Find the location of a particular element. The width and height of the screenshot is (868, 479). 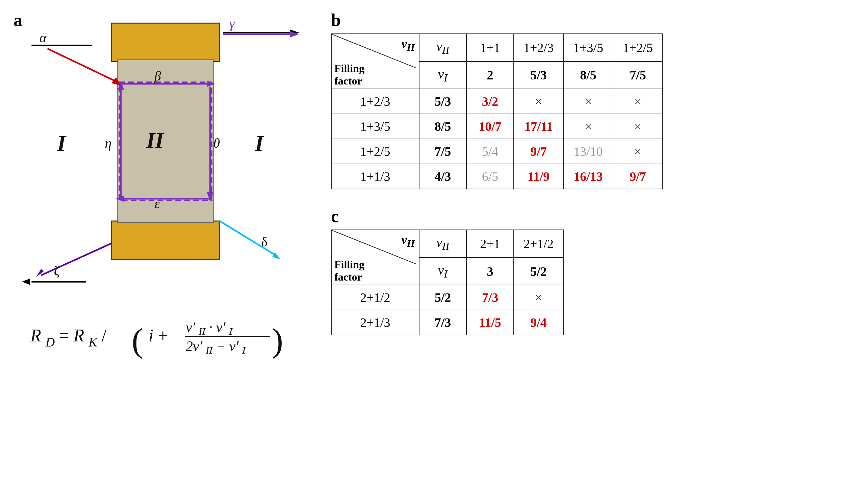

nu-II-col-header-c: νII is located at coordinates (443, 244).